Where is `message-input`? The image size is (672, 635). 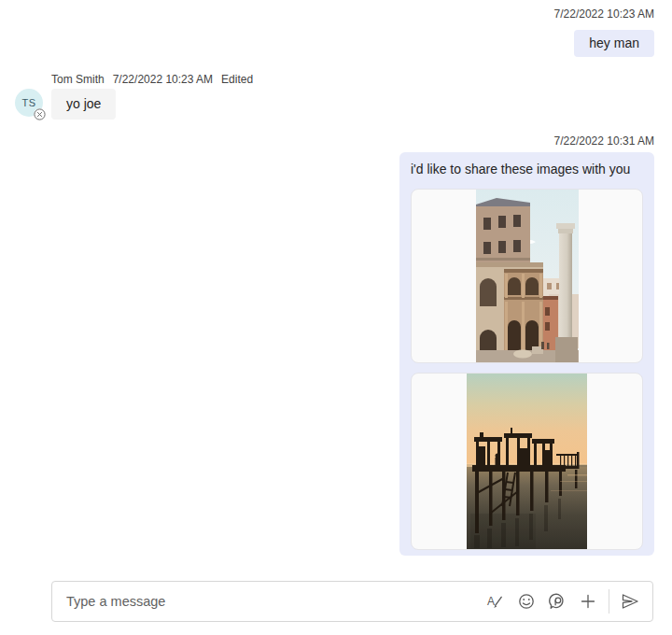 message-input is located at coordinates (269, 601).